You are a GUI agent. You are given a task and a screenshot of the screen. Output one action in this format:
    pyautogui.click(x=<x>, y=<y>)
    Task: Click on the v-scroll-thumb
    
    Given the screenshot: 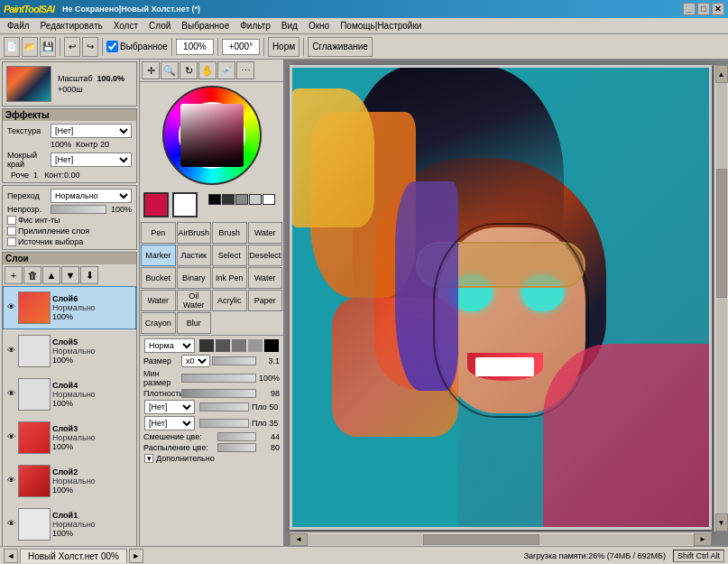 What is the action you would take?
    pyautogui.click(x=722, y=233)
    